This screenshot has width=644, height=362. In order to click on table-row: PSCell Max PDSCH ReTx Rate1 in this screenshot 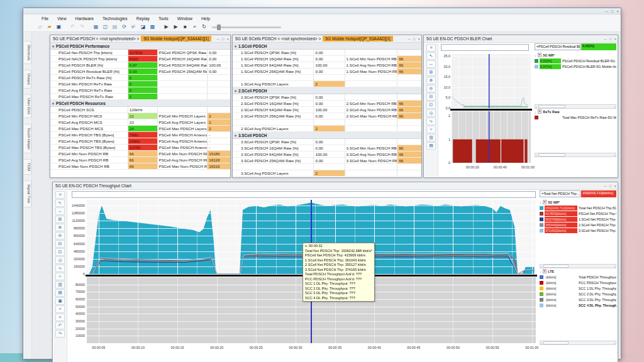, I will do `click(140, 97)`.